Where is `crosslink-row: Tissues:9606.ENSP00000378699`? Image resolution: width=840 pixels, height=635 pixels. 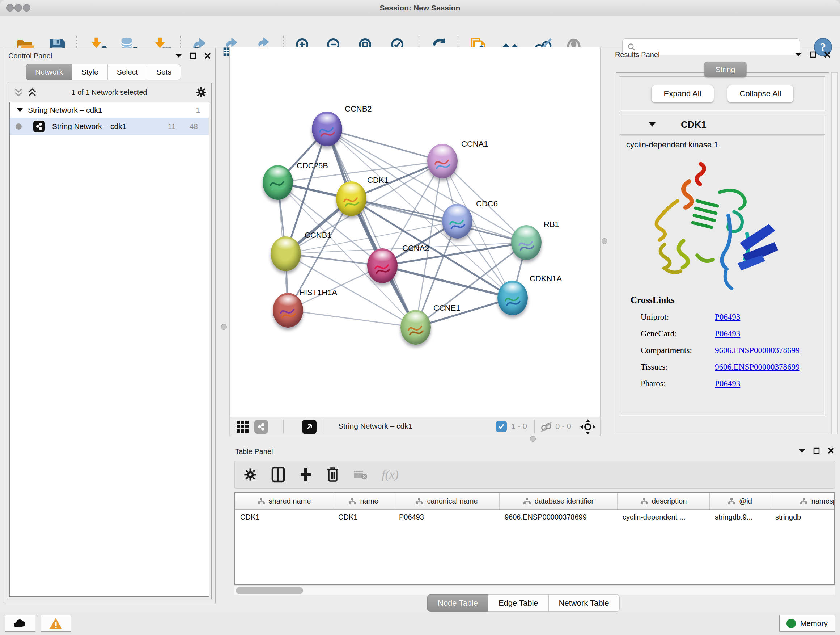
crosslink-row: Tissues:9606.ENSP00000378699 is located at coordinates (724, 367).